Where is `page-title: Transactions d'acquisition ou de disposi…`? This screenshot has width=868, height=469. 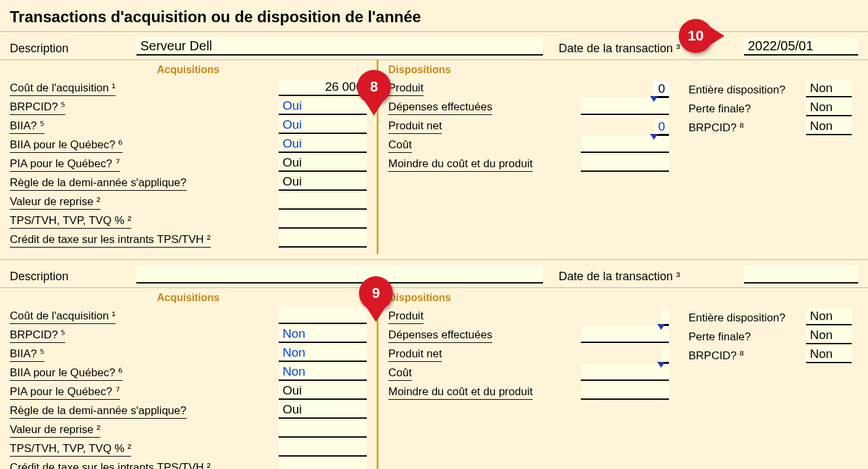 page-title: Transactions d'acquisition ou de disposi… is located at coordinates (434, 16).